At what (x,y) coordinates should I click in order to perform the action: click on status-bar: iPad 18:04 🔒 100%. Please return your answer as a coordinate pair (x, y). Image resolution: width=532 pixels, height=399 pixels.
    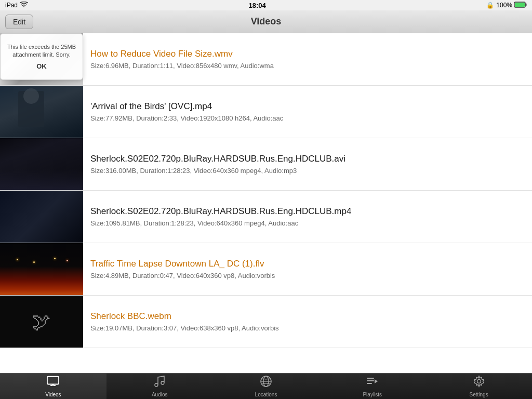
    Looking at the image, I should click on (266, 5).